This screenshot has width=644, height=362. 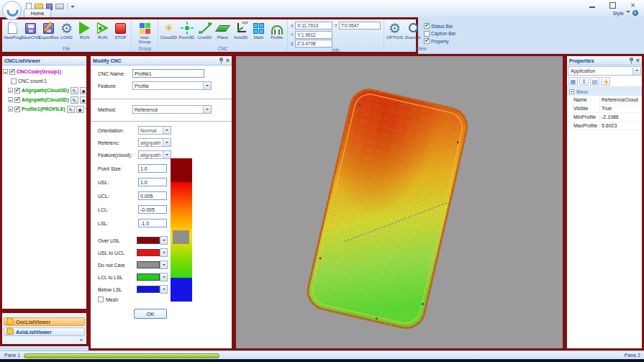 I want to click on lcl-input, so click(x=153, y=209).